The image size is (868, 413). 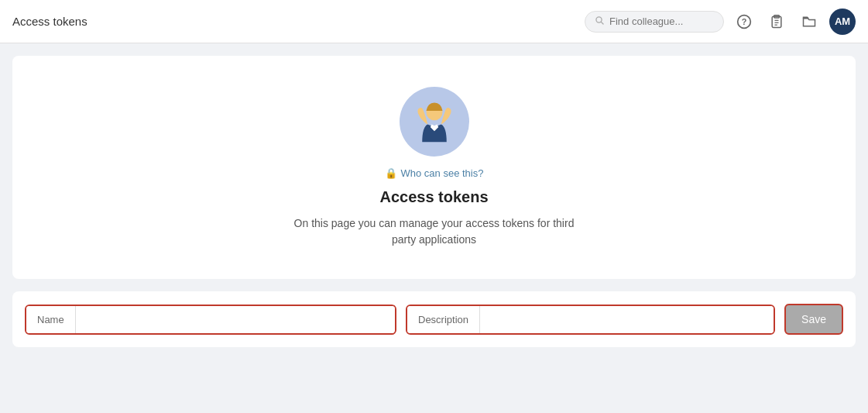 What do you see at coordinates (599, 22) in the screenshot?
I see `search-icon` at bounding box center [599, 22].